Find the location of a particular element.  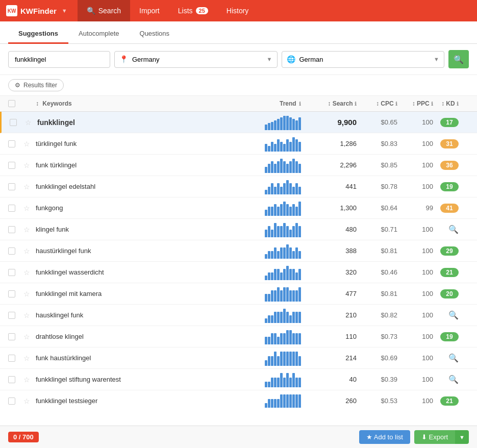

language-select: German English French is located at coordinates (363, 59).